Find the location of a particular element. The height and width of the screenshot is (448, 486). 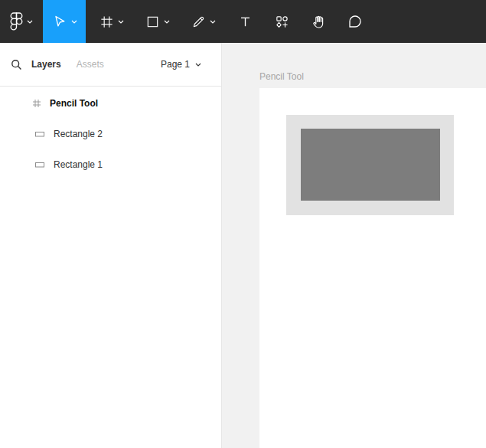

frame-tool-button is located at coordinates (112, 21).